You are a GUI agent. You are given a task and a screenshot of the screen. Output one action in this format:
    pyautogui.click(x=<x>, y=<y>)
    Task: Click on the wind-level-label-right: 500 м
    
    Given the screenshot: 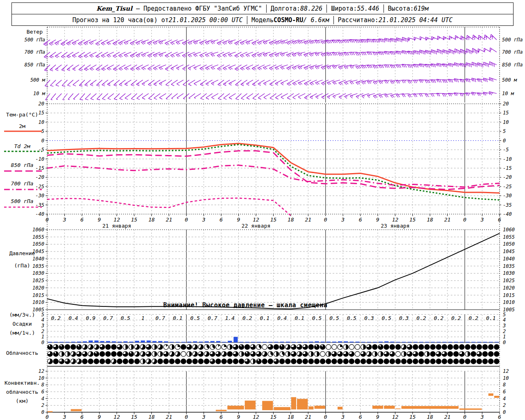 What is the action you would take?
    pyautogui.click(x=509, y=80)
    